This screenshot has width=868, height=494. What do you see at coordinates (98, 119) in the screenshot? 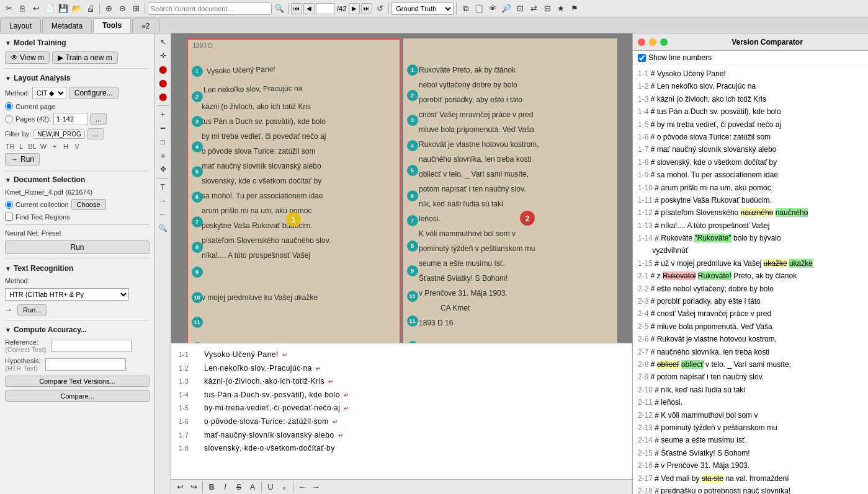
I see `pages-range-btn: ...` at bounding box center [98, 119].